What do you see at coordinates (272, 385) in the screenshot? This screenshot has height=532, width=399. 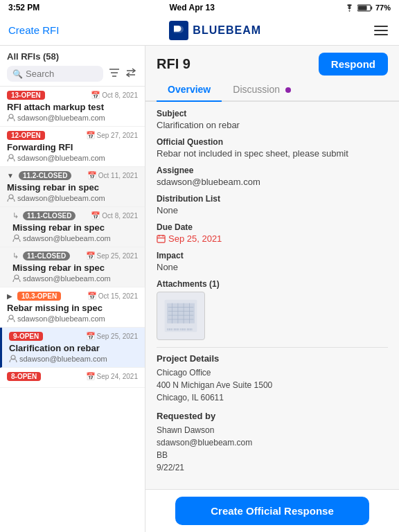 I see `project-details-value: Chicago Office 400 N Michigan Ave Suite …` at bounding box center [272, 385].